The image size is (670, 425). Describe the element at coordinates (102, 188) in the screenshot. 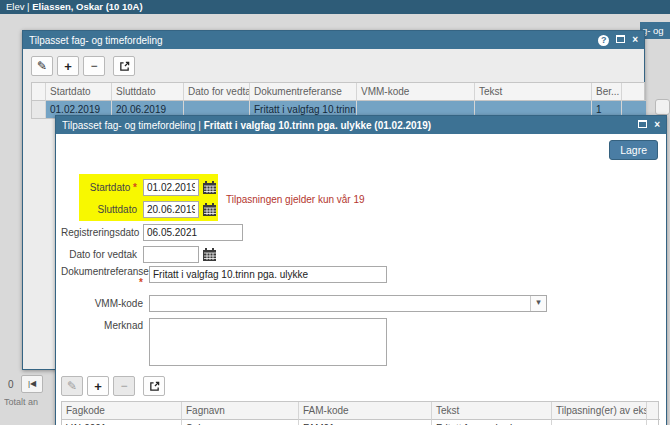

I see `startdato-label: Startdato *` at that location.